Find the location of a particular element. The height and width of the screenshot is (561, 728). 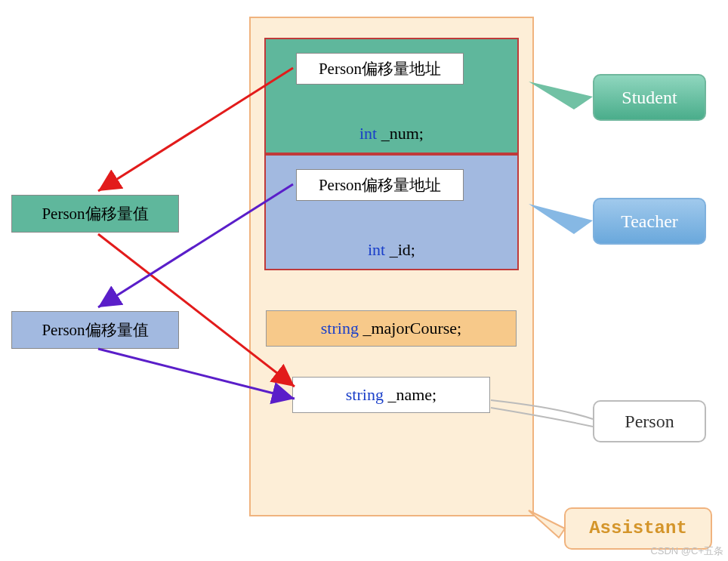

var-name: _name is located at coordinates (409, 394).